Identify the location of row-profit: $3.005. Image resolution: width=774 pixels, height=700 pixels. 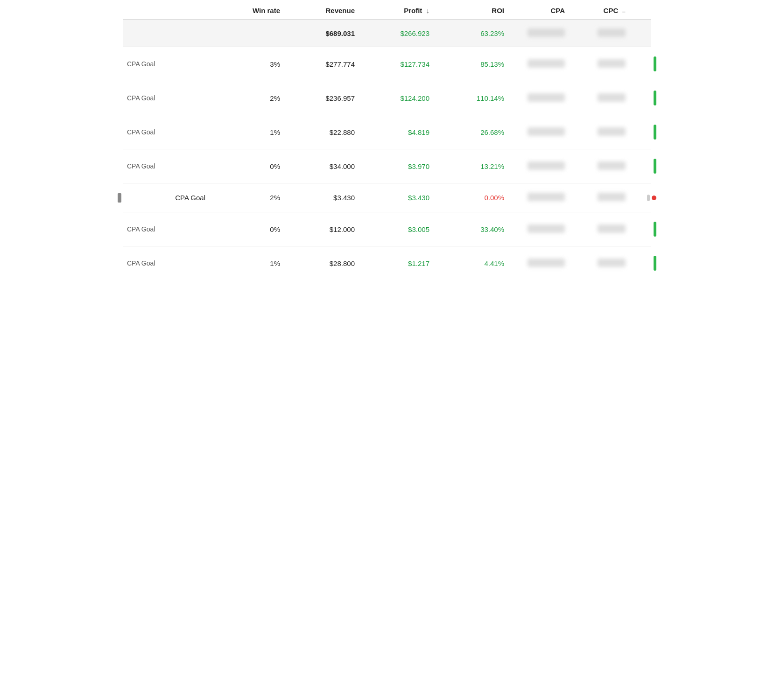
(403, 230).